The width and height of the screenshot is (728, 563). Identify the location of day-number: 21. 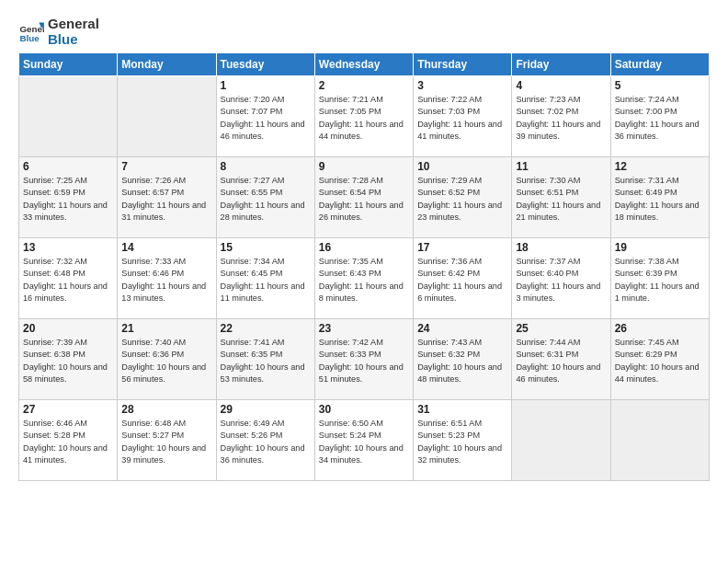
(166, 328).